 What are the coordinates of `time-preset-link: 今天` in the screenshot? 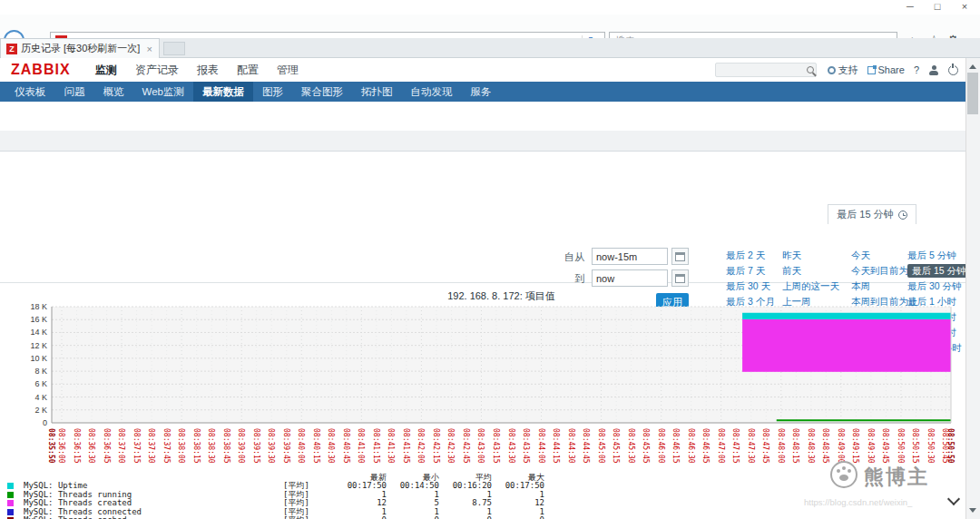 It's located at (862, 256).